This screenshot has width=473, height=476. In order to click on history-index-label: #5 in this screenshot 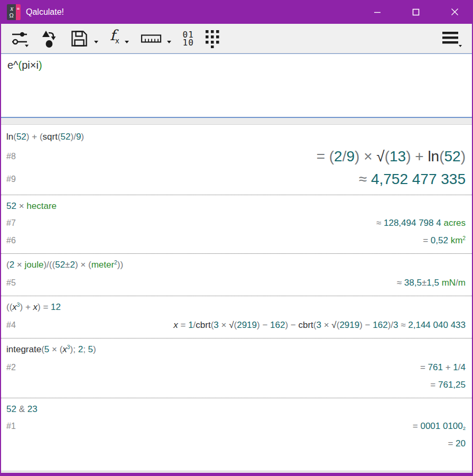, I will do `click(11, 283)`.